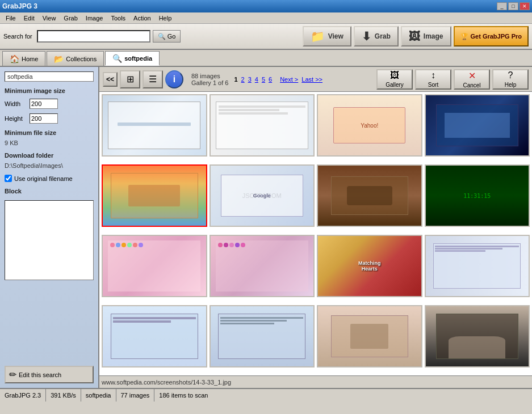 The height and width of the screenshot is (414, 532). I want to click on content-toolbar: << ⊞ ☰ i 88 images Gallery 1 of 6 1 2 3 …, so click(316, 79).